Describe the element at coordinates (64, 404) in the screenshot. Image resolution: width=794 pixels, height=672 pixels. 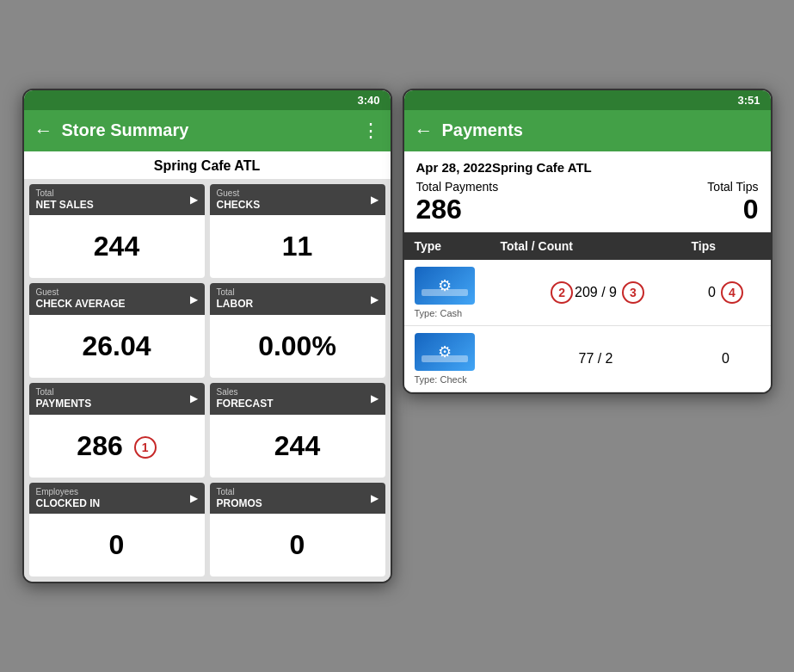
I see `tile-payments-main: PAYMENTS` at that location.